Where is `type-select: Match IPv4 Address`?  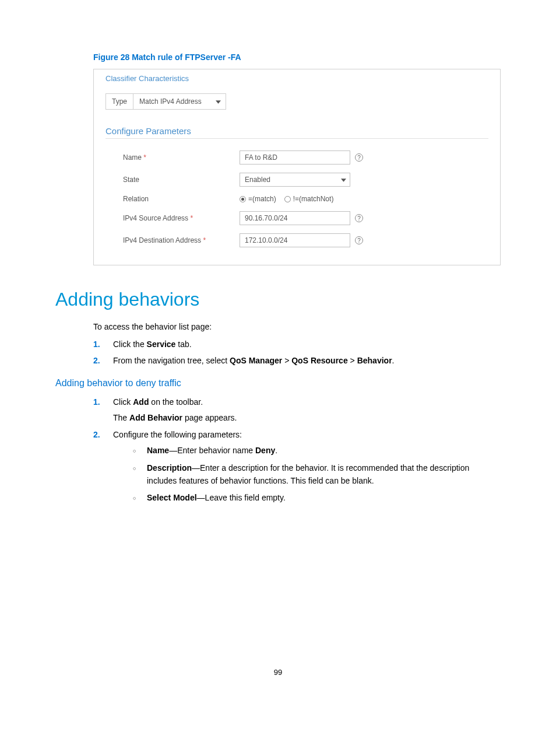 type-select: Match IPv4 Address is located at coordinates (180, 102).